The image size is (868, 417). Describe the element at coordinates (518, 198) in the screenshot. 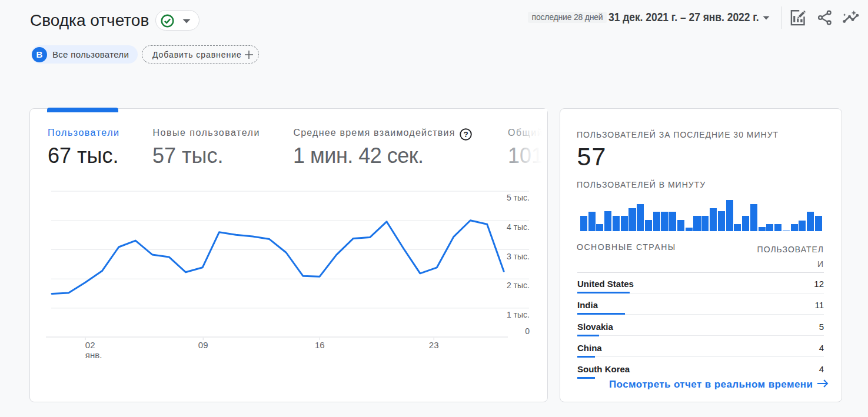

I see `svg-text: 5 тыс.` at that location.